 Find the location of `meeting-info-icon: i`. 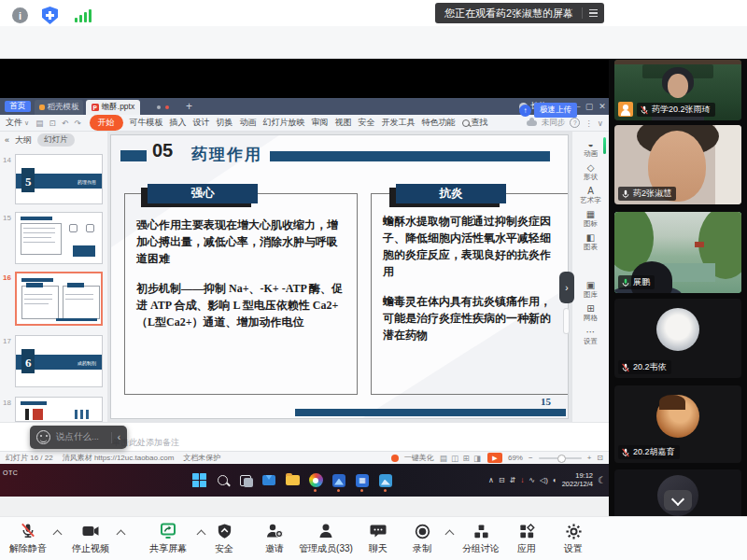

meeting-info-icon: i is located at coordinates (21, 15).